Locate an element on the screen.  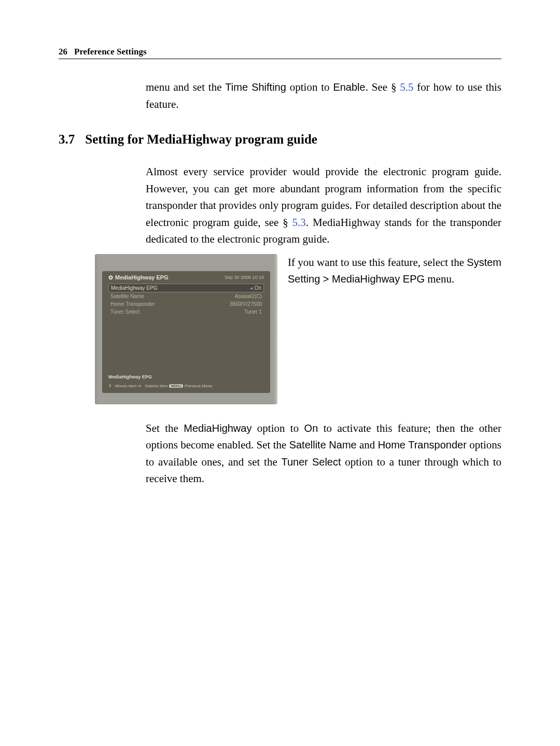
menu-row-tuner: Tuner Select Tuner 1 is located at coordinates (186, 312).